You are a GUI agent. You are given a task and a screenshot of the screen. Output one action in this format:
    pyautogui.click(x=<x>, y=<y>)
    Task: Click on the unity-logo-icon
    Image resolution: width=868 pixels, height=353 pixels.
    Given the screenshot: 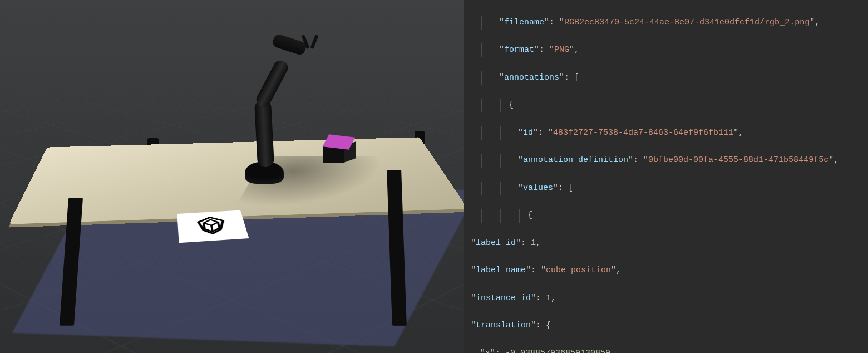 What is the action you would take?
    pyautogui.click(x=212, y=226)
    